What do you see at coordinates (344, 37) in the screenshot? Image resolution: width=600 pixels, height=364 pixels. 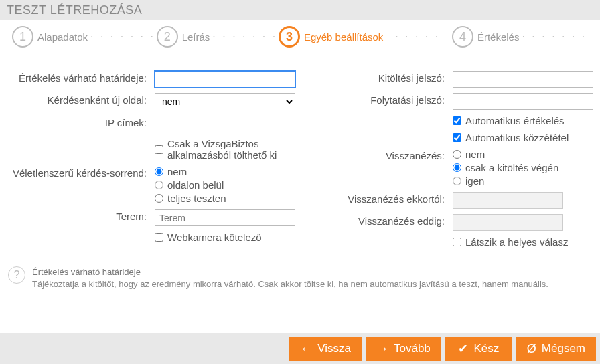 I see `step-3-label: Egyéb beállítások` at bounding box center [344, 37].